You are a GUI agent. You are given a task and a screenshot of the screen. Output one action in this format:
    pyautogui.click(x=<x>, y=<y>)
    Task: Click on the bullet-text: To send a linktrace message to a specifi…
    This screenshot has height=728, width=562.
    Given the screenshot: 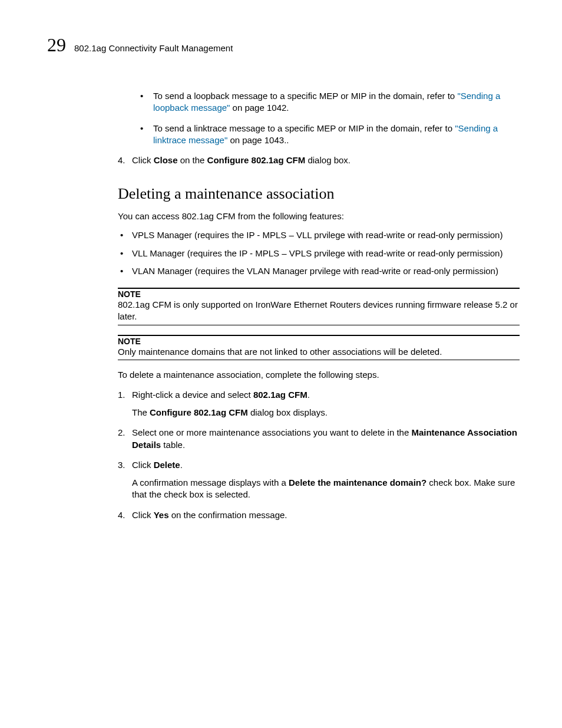 What is the action you would take?
    pyautogui.click(x=304, y=129)
    